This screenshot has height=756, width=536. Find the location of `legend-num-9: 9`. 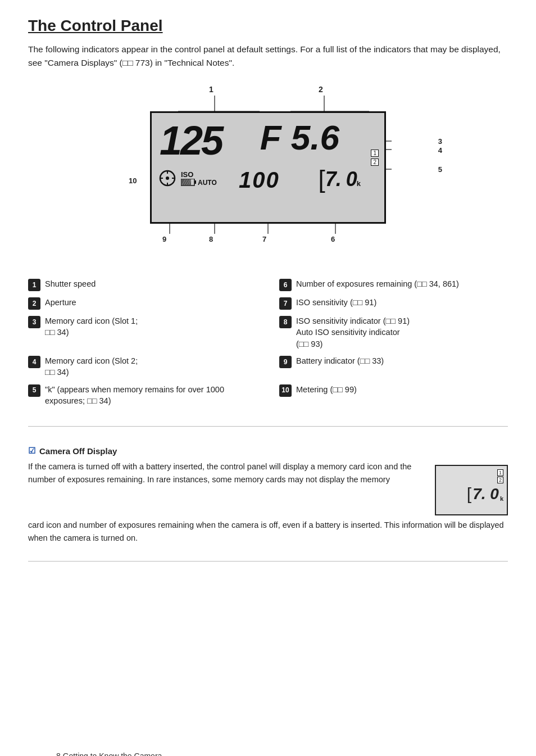

legend-num-9: 9 is located at coordinates (285, 362).